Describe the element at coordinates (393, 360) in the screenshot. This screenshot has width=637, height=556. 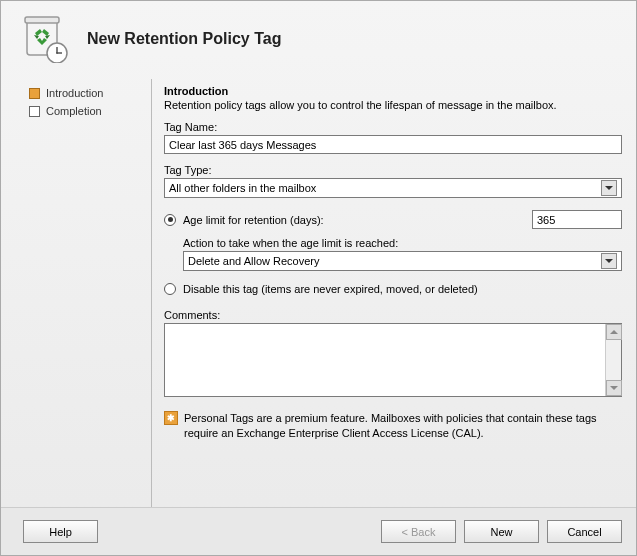
I see `comments-textarea` at that location.